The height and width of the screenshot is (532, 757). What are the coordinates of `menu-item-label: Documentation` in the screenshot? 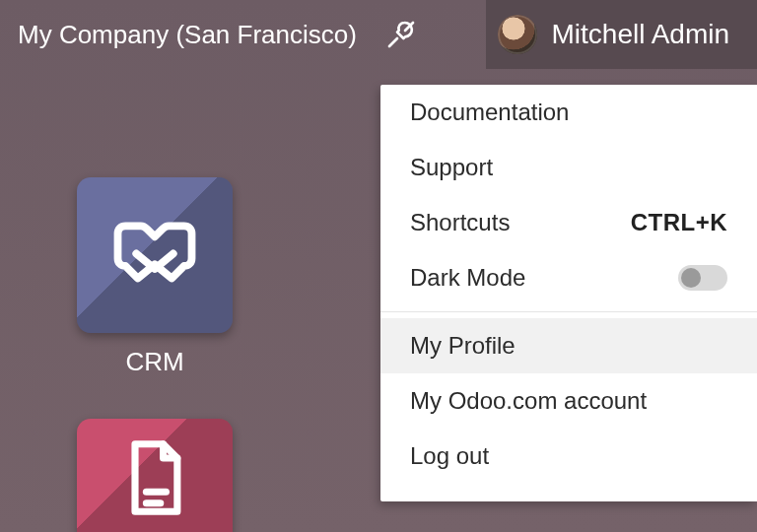 It's located at (489, 112).